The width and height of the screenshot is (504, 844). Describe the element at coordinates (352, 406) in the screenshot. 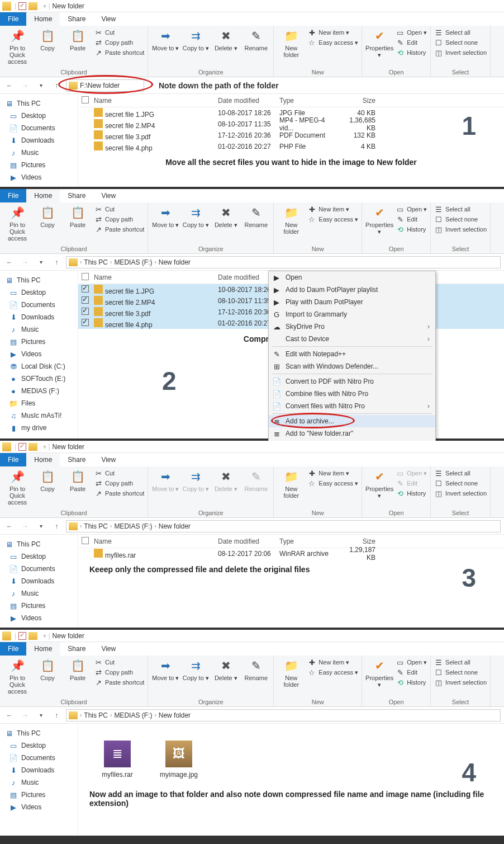

I see `context-menu-item: 📄Convert files with Nitro Pro›` at that location.